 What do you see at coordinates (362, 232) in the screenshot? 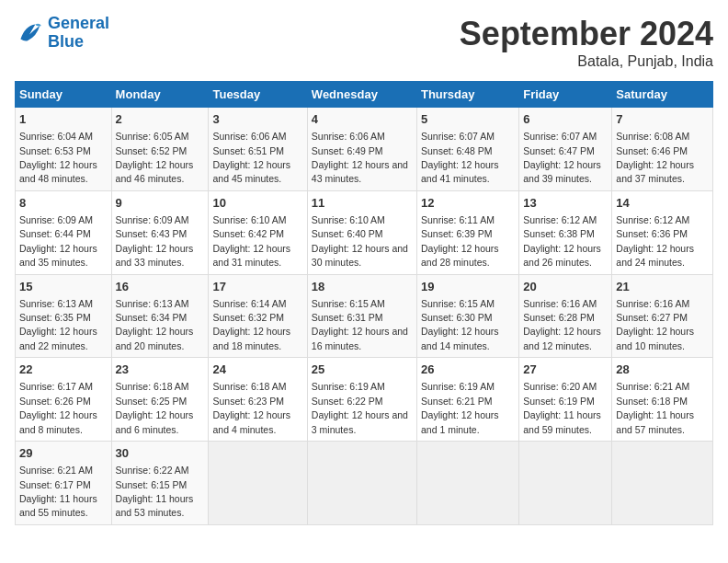
I see `calendar-cell: 11Sunrise: 6:10 AMSunset: 6:40 PMDayligh…` at bounding box center [362, 232].